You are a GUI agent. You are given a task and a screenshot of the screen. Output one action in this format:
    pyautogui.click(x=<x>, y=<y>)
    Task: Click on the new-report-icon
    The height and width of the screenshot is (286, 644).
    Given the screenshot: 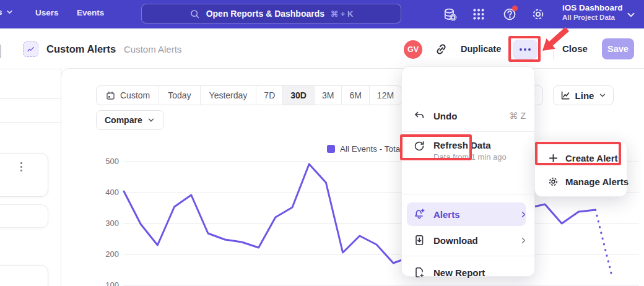 What is the action you would take?
    pyautogui.click(x=419, y=272)
    